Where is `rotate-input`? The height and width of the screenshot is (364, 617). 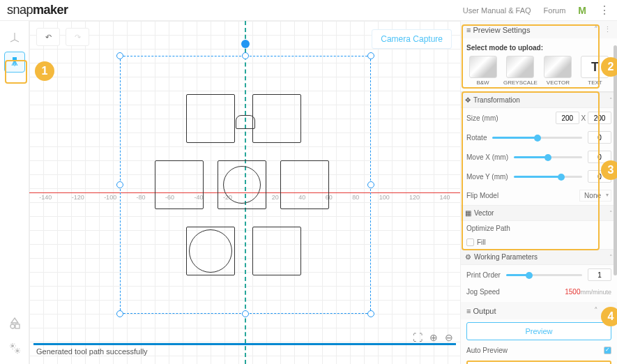 rotate-input is located at coordinates (600, 137).